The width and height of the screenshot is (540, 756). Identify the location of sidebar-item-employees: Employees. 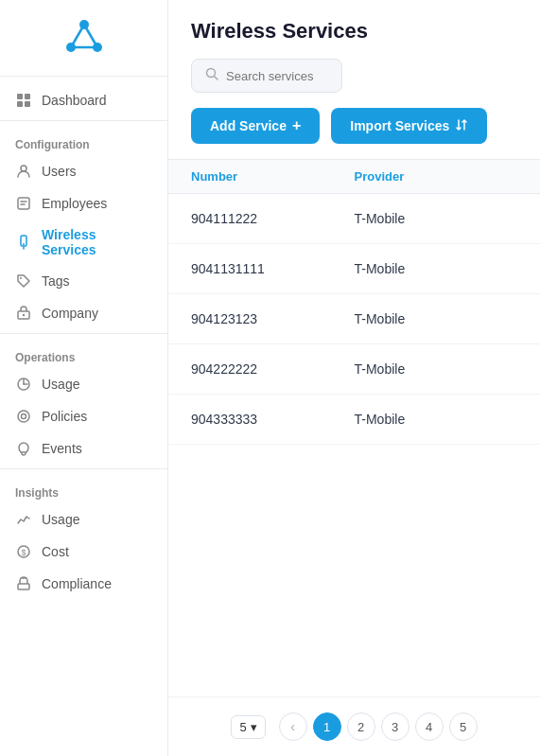
(83, 203).